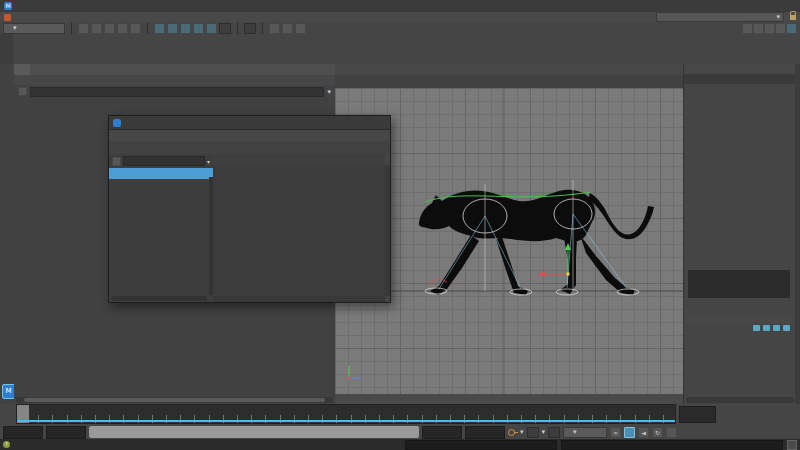  I want to click on current-time-field, so click(698, 414).